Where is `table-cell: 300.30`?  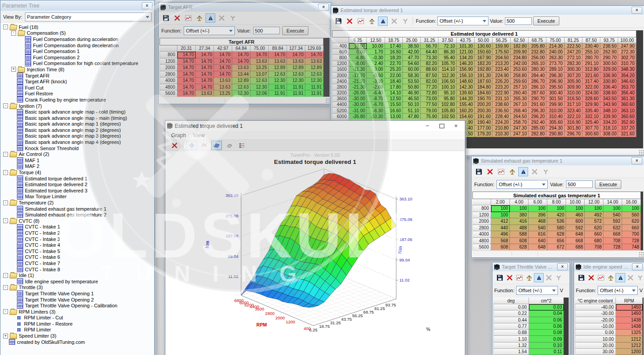 table-cell: 300.30 is located at coordinates (574, 69).